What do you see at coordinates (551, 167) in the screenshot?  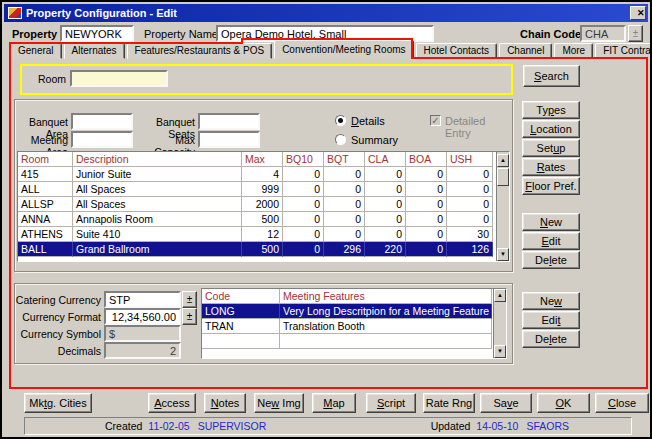 I see `rates-button: Rates` at bounding box center [551, 167].